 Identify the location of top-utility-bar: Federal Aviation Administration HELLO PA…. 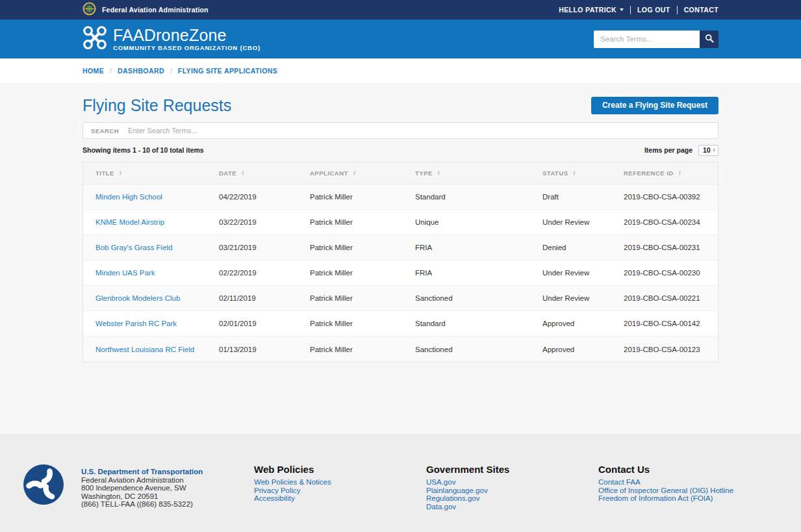
(400, 10).